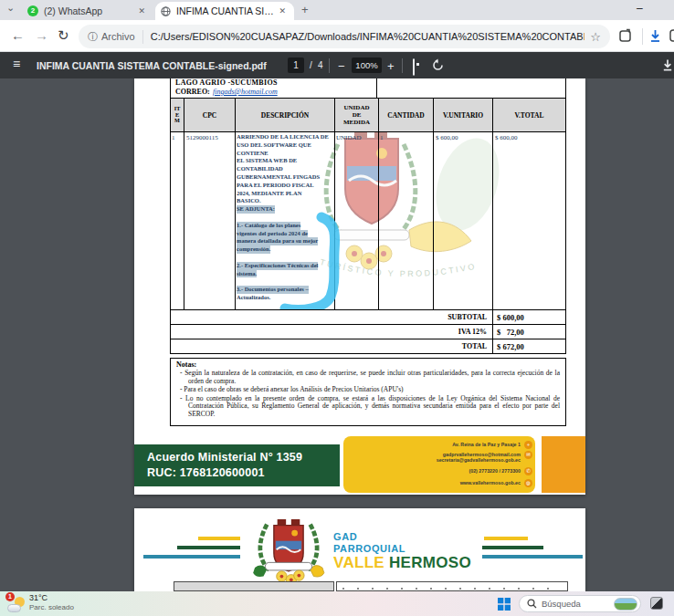  I want to click on col-header-item: ITEM, so click(177, 115).